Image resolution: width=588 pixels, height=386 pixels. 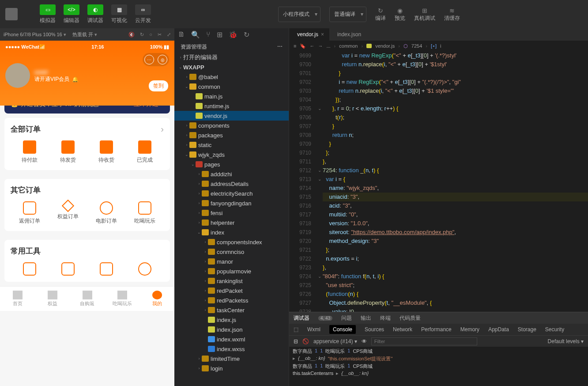 What do you see at coordinates (233, 34) in the screenshot?
I see `debug-icon: 🐞` at bounding box center [233, 34].